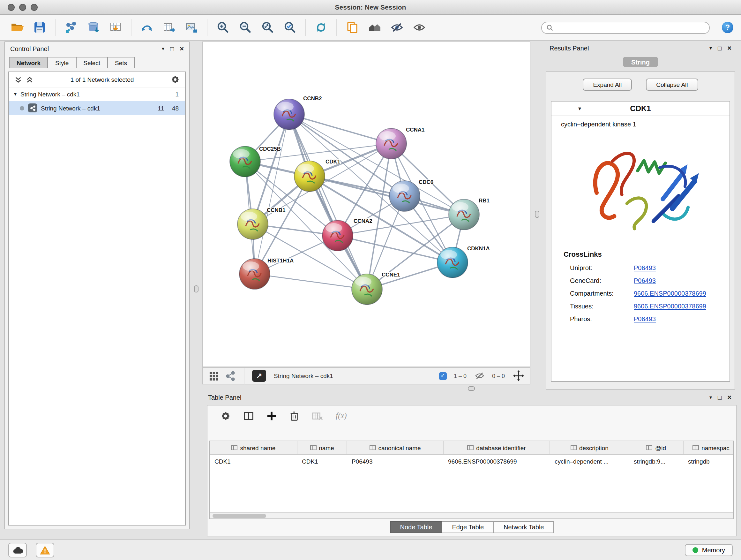 This screenshot has width=741, height=560. Describe the element at coordinates (249, 416) in the screenshot. I see `columns-icon` at that location.